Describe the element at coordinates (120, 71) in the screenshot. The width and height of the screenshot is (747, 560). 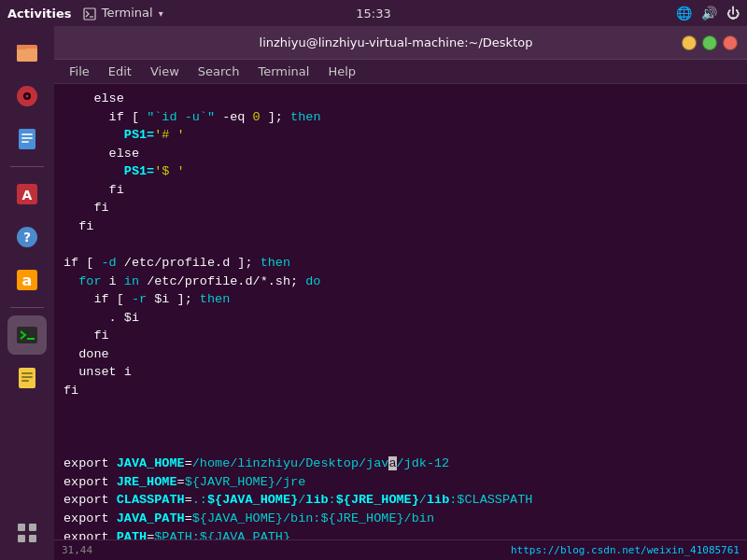
I see `menu-edit: Edit` at that location.